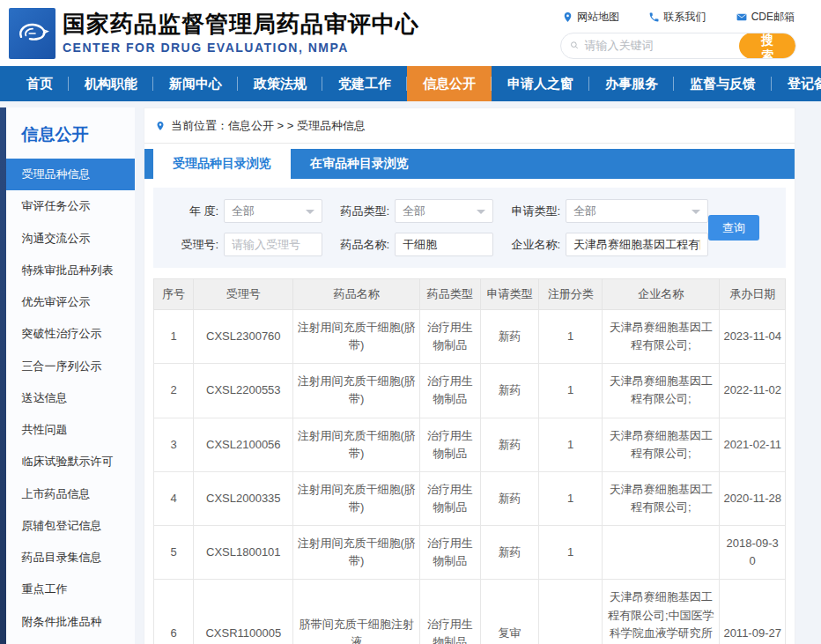 The width and height of the screenshot is (821, 644). Describe the element at coordinates (773, 18) in the screenshot. I see `mail-label: CDE邮箱` at that location.